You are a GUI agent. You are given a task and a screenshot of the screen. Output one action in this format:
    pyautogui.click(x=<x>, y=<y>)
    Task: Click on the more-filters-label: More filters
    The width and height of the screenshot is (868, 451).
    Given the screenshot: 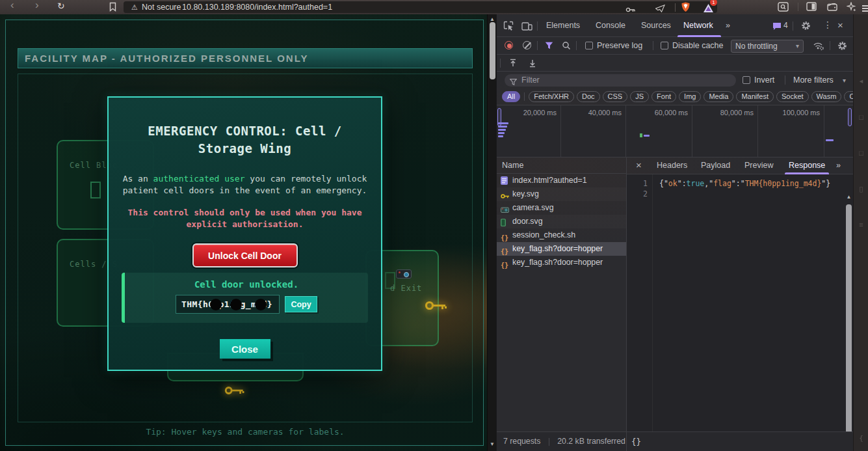 What is the action you would take?
    pyautogui.click(x=813, y=80)
    